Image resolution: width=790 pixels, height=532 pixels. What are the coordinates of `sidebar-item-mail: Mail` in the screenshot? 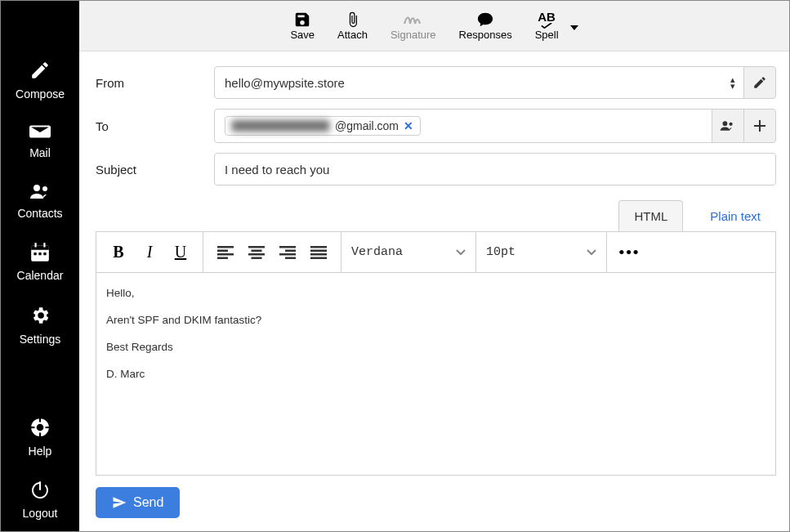 It's located at (40, 141).